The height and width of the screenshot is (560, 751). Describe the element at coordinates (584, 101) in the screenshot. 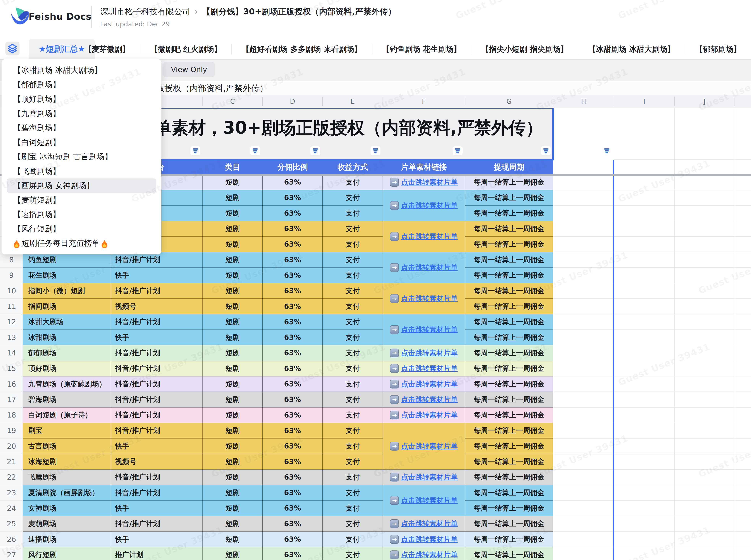

I see `column-letter-H: H` at that location.